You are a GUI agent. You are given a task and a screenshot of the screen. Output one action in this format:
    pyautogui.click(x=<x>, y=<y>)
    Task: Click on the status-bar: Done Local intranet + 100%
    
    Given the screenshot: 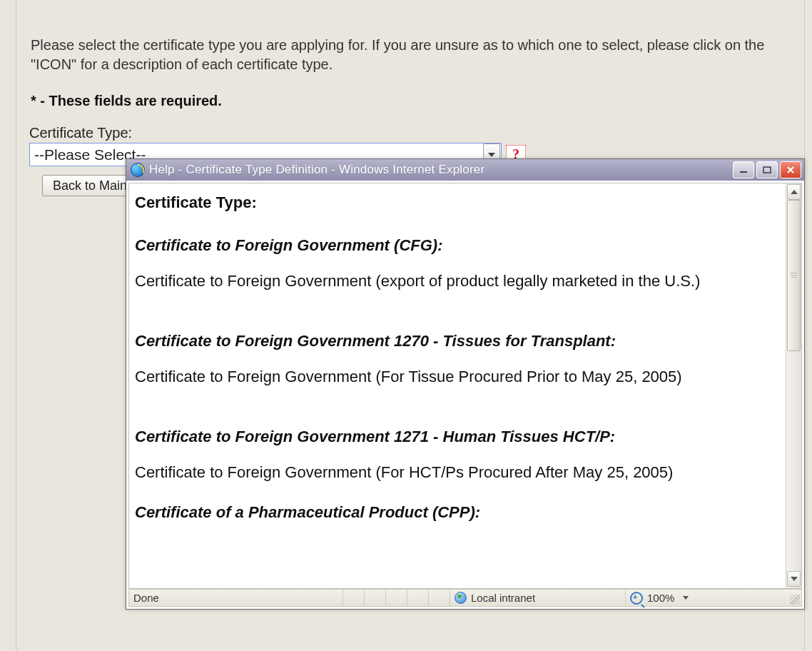 What is the action you would take?
    pyautogui.click(x=465, y=598)
    